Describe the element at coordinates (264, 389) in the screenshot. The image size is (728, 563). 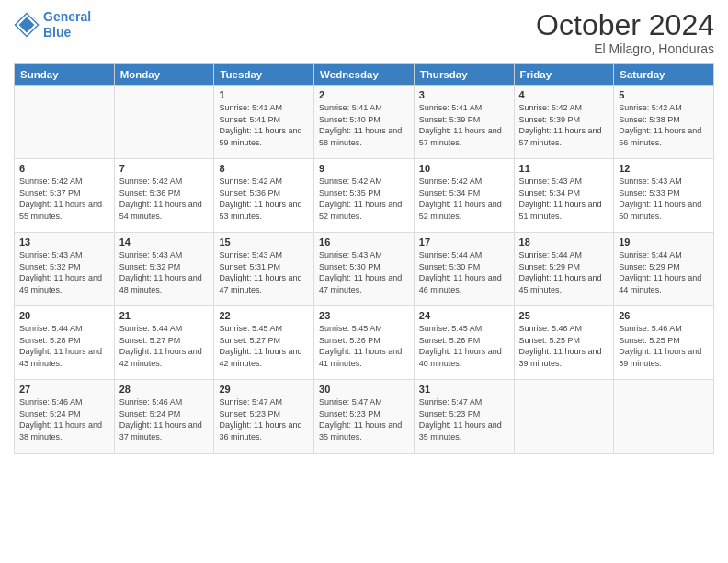
I see `day-number: 29` at that location.